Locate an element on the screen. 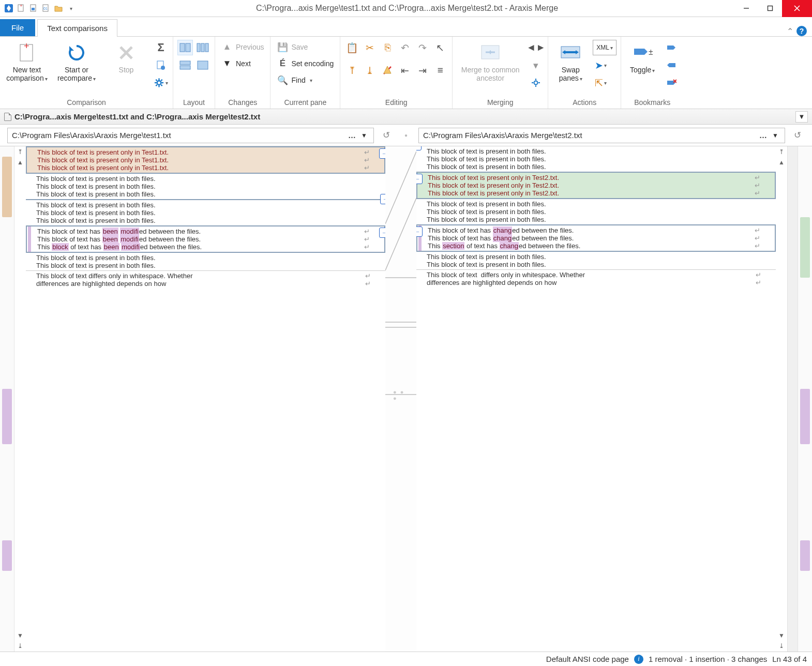 This screenshot has width=812, height=666. undo-icon: ↶ is located at coordinates (405, 48).